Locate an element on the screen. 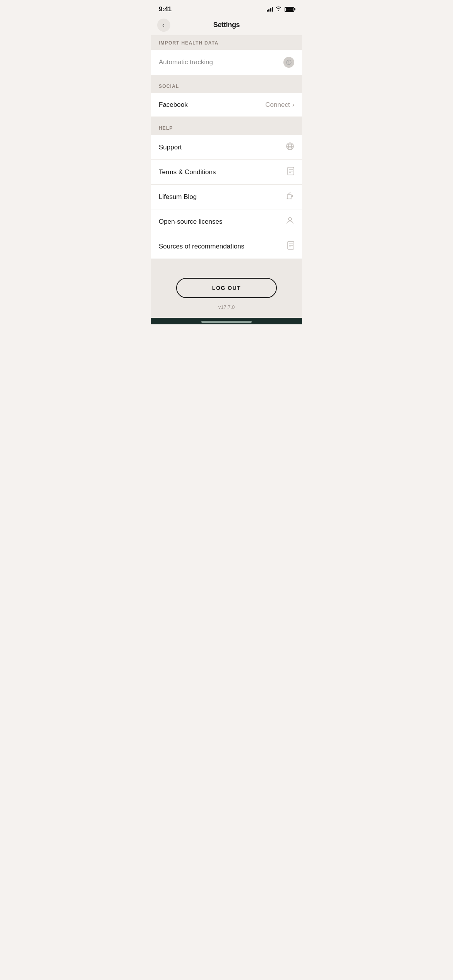  facebook-label: Facebook is located at coordinates (173, 105).